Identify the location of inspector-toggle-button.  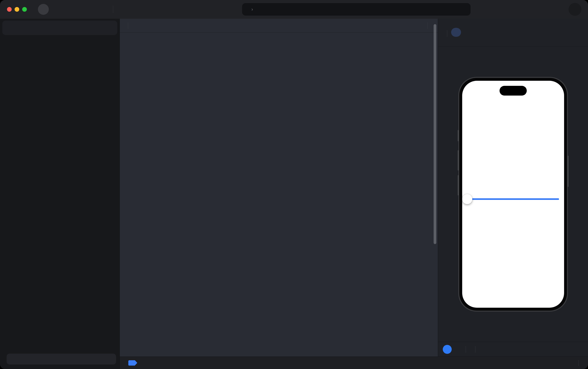
(575, 9).